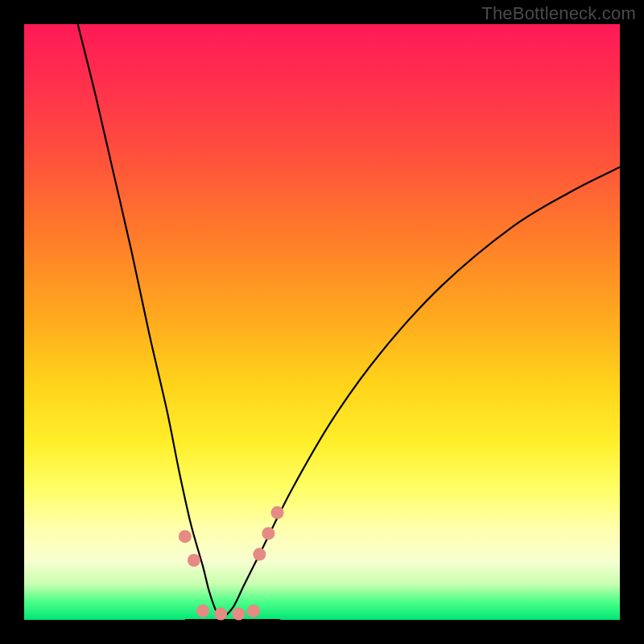 The height and width of the screenshot is (644, 644). I want to click on markers, so click(232, 564).